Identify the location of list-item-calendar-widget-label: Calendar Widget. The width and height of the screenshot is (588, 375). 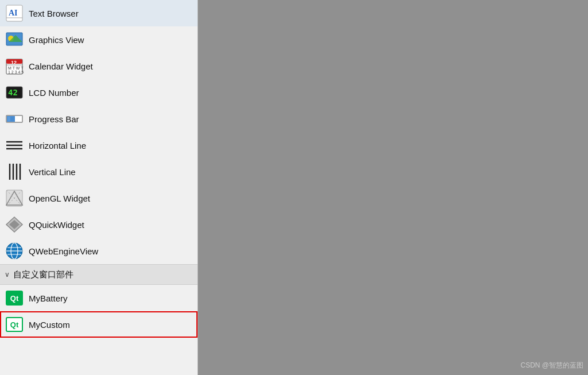
(61, 67).